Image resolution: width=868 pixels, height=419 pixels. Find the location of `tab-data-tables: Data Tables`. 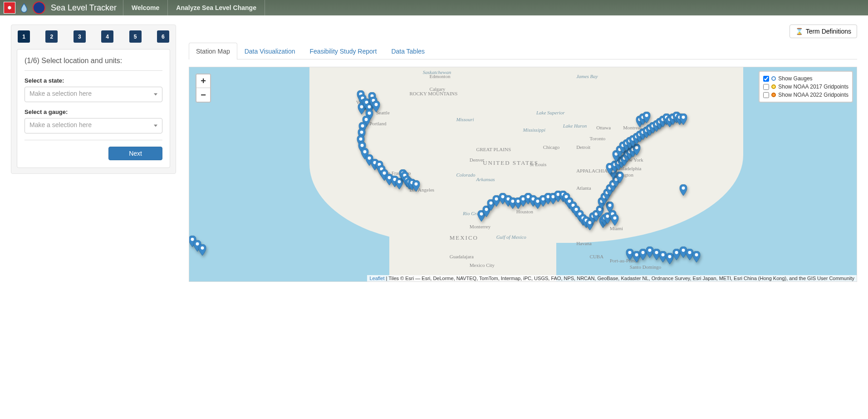

tab-data-tables: Data Tables is located at coordinates (408, 51).